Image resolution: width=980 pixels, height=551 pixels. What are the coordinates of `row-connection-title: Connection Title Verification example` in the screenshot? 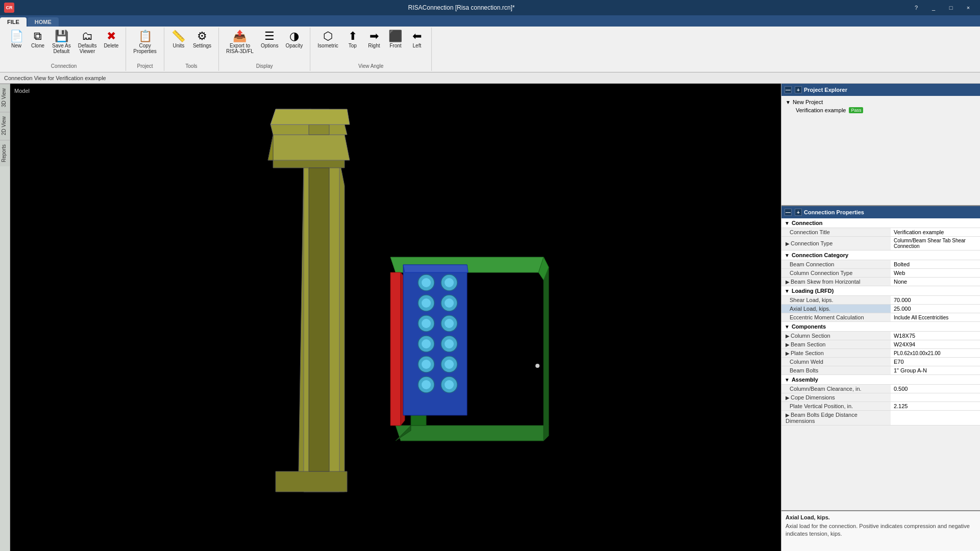 It's located at (881, 233).